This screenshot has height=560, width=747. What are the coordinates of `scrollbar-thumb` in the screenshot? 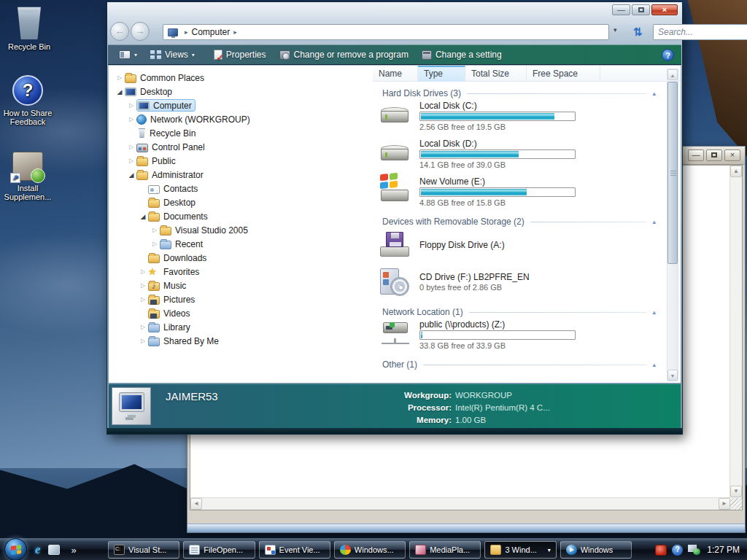 It's located at (673, 173).